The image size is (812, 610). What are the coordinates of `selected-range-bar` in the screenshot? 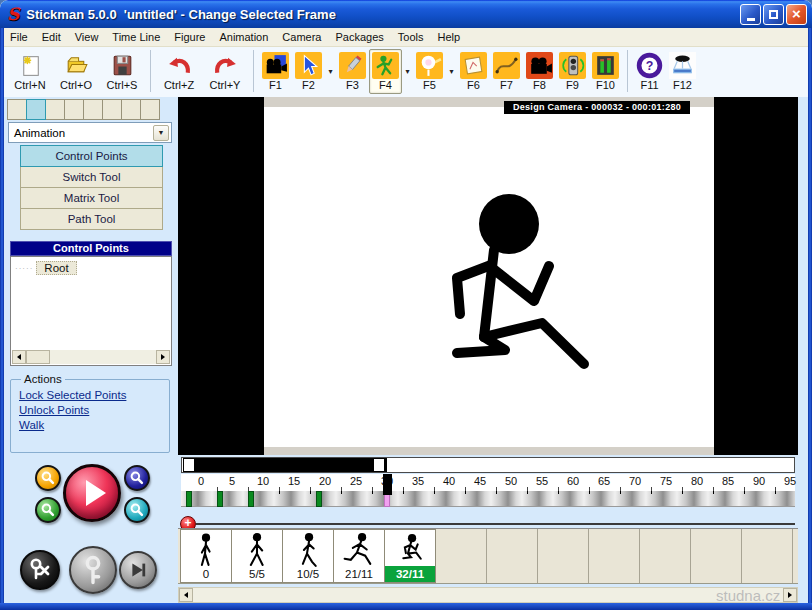 It's located at (285, 465).